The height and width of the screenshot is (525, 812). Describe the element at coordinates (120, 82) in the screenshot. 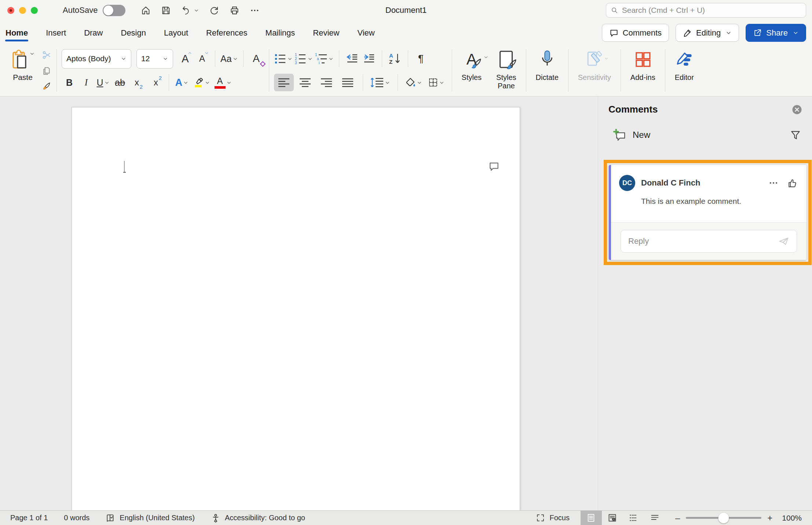

I see `strikethrough-button: ab` at that location.